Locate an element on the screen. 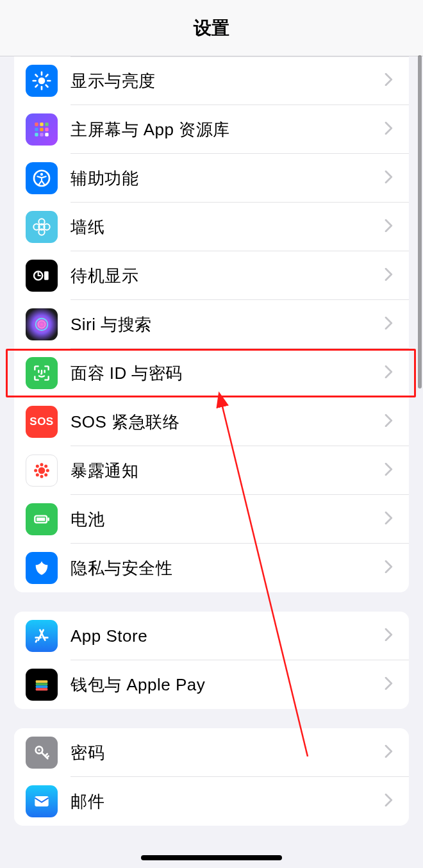 This screenshot has width=423, height=868. row-exposure-notifications: 暴露通知 is located at coordinates (212, 471).